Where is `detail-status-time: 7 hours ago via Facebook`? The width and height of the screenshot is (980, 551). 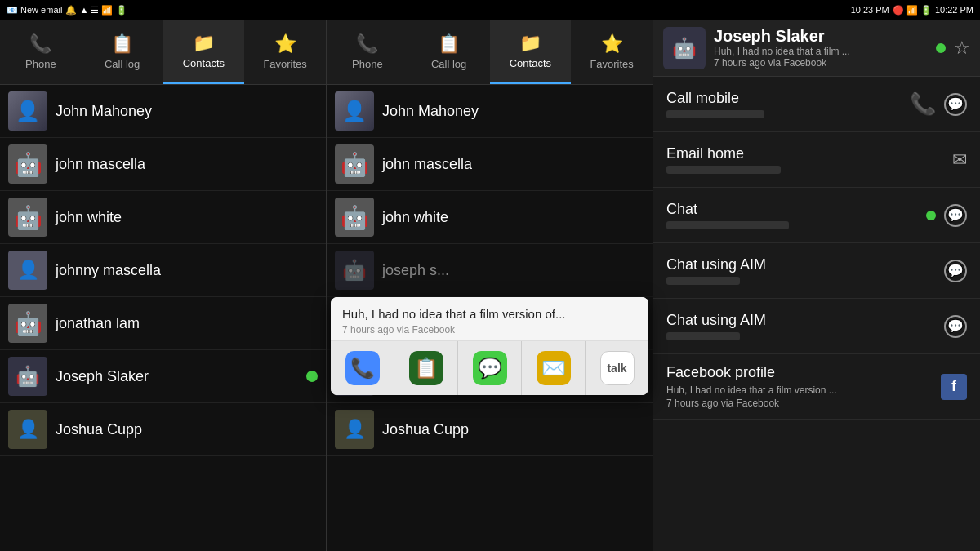 detail-status-time: 7 hours ago via Facebook is located at coordinates (821, 63).